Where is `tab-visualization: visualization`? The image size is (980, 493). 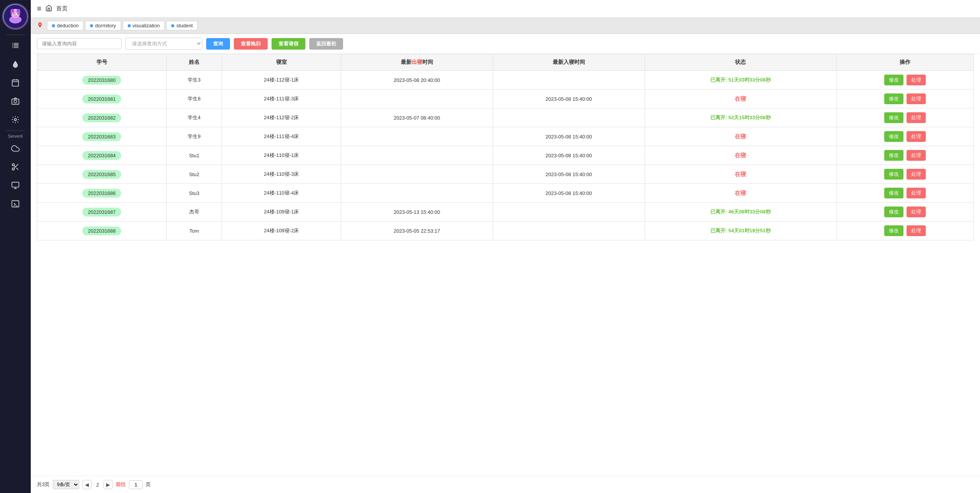
tab-visualization: visualization is located at coordinates (144, 25).